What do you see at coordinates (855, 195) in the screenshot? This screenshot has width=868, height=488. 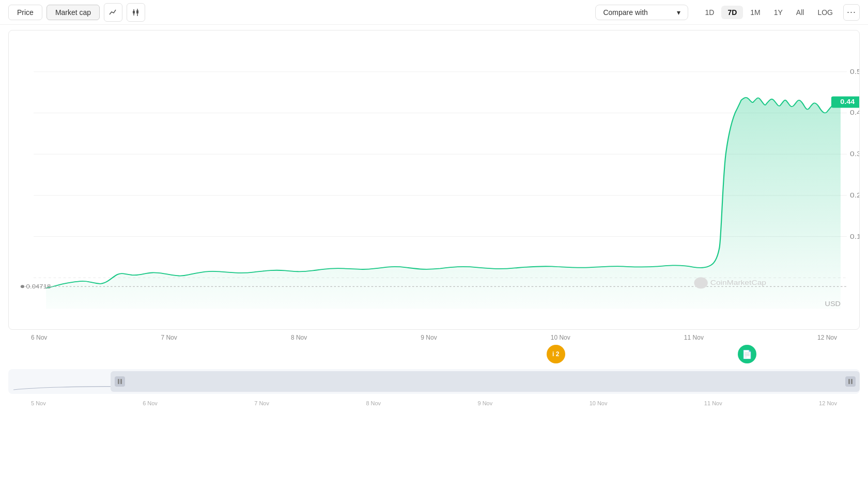 I see `svg-text: 0.20` at bounding box center [855, 195].